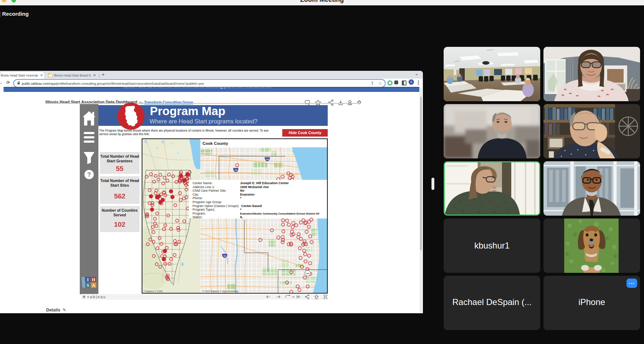 This screenshot has width=644, height=344. Describe the element at coordinates (97, 297) in the screenshot. I see `svg-text: +ab|eau` at that location.